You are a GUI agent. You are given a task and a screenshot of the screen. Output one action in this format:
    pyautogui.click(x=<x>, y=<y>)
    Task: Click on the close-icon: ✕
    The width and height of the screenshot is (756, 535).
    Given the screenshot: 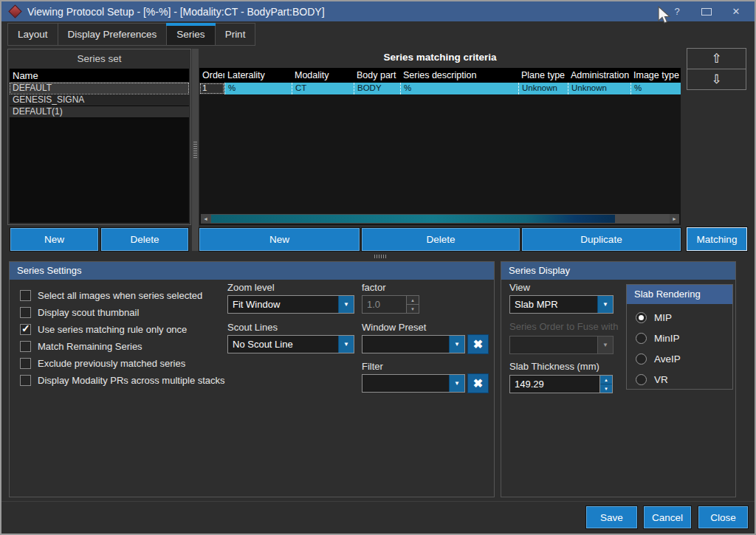 What is the action you would take?
    pyautogui.click(x=736, y=12)
    